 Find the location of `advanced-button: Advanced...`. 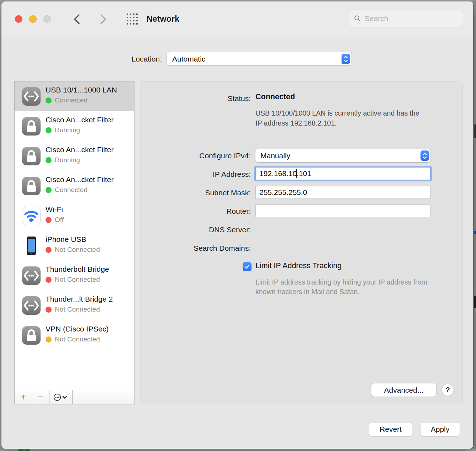

advanced-button: Advanced... is located at coordinates (404, 390).